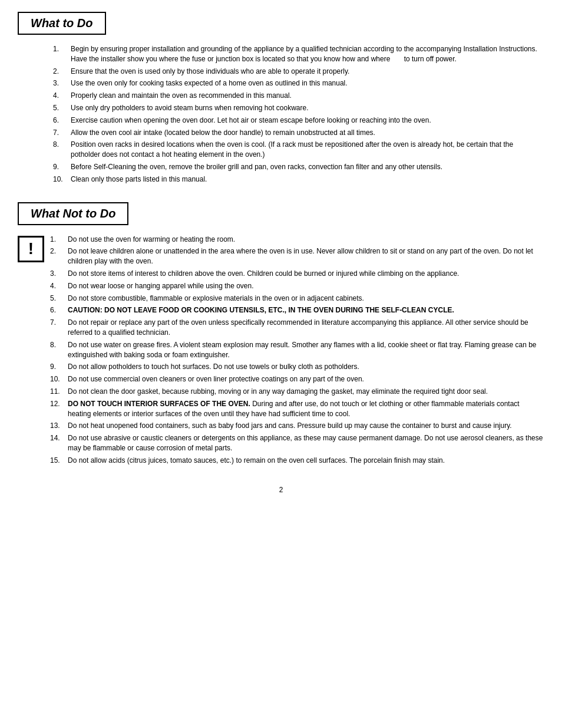 This screenshot has height=728, width=562. I want to click on list-item: 10.Clean only those parts listed in this…, so click(299, 179).